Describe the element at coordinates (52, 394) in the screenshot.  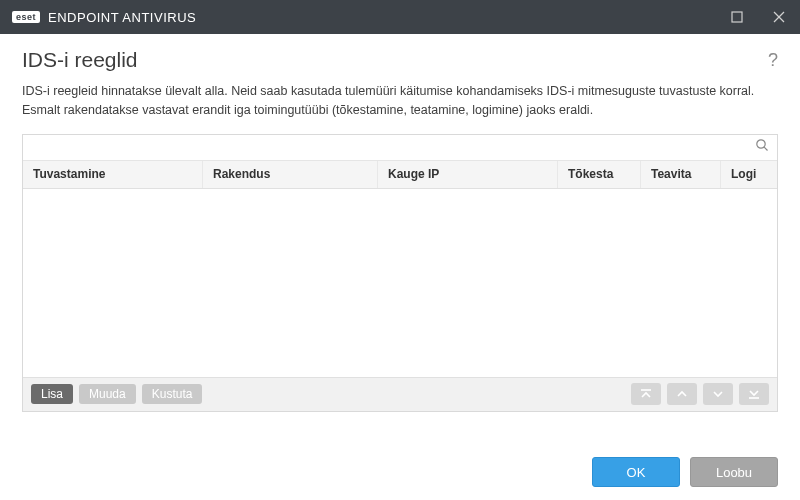
I see `add-button: Lisa` at that location.